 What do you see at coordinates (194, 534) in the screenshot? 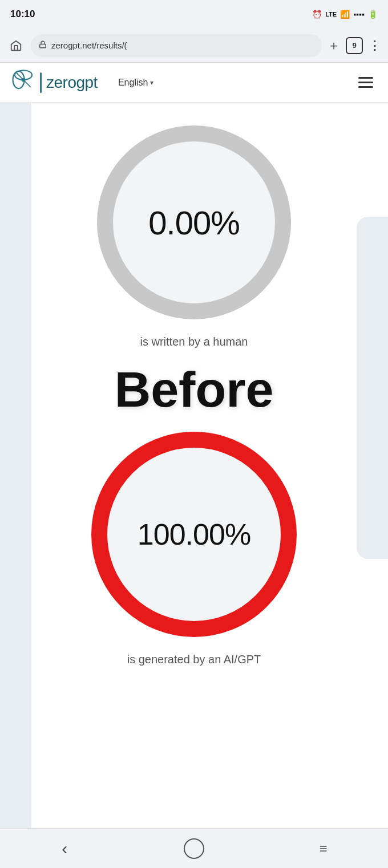
I see `circle-ai-ring: 100.00%` at bounding box center [194, 534].